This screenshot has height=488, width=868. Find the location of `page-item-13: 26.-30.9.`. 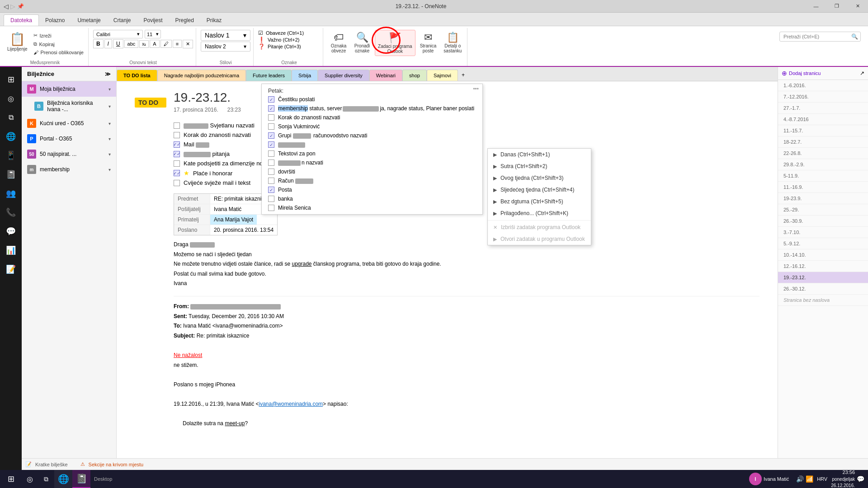

page-item-13: 26.-30.9. is located at coordinates (823, 221).